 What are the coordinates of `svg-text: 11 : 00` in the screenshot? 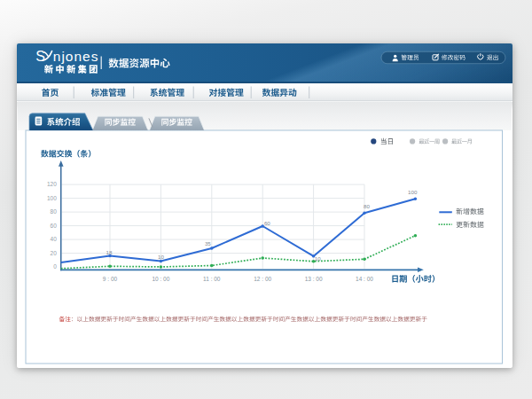 It's located at (212, 278).